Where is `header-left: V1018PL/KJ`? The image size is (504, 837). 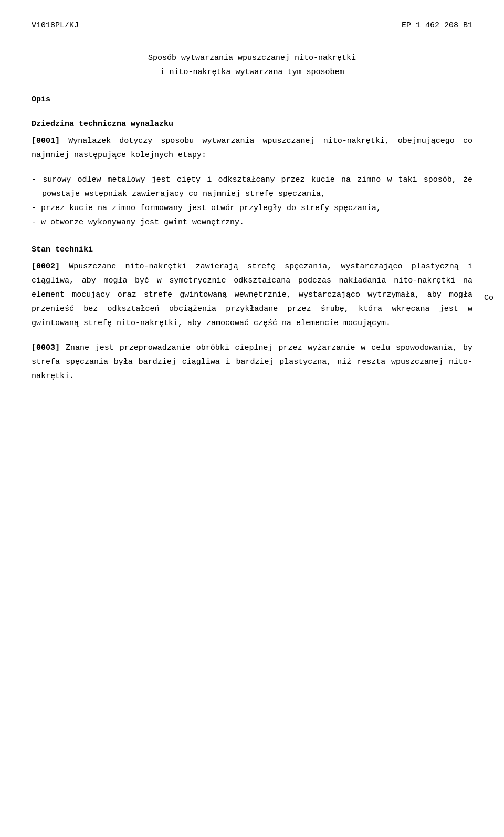
header-left: V1018PL/KJ is located at coordinates (55, 25).